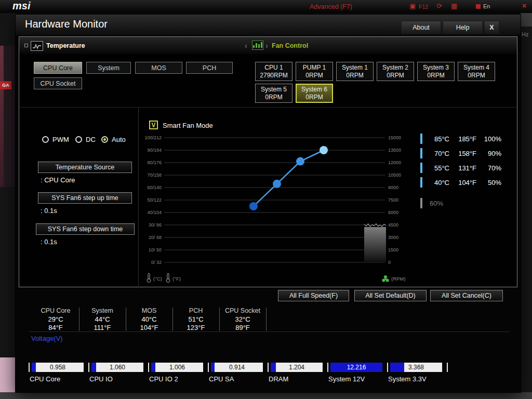 This screenshot has width=532, height=399. I want to click on legend-row-70-c: 70°C158°F90%, so click(461, 153).